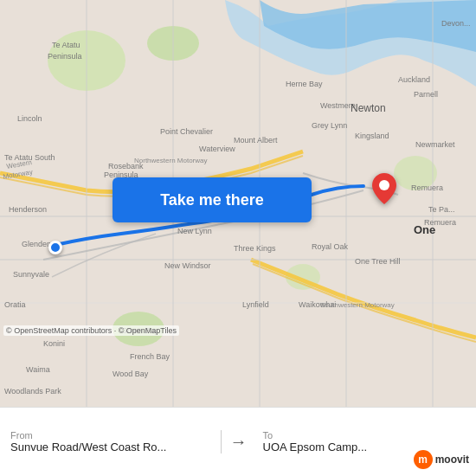 The height and width of the screenshot is (476, 476). What do you see at coordinates (369, 108) in the screenshot?
I see `newton-label: Newton` at bounding box center [369, 108].